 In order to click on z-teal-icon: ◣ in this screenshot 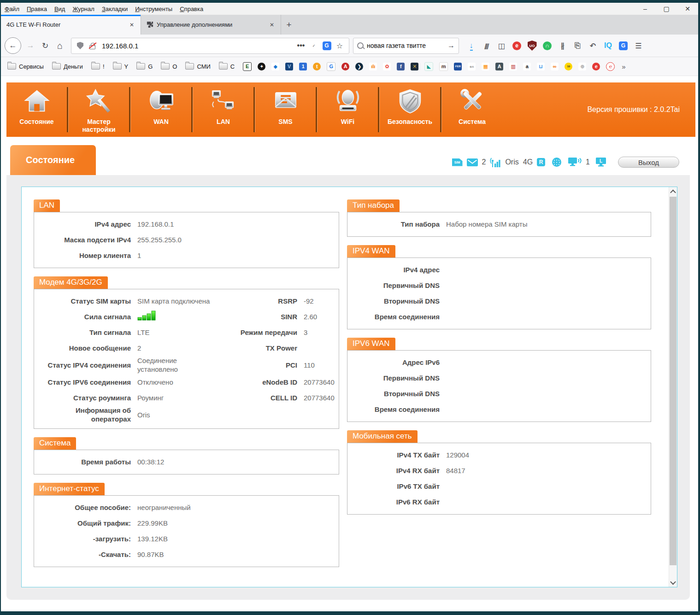, I will do `click(429, 66)`.